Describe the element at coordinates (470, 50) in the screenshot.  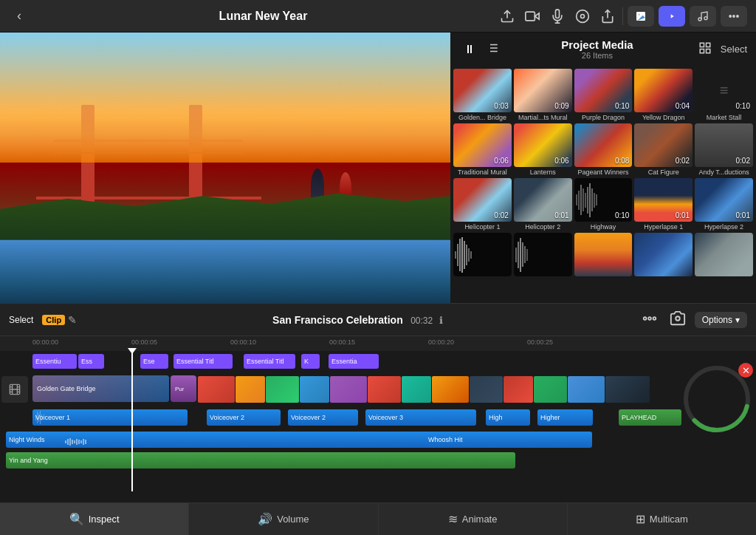
I see `media-pause-btn: ⏸` at that location.